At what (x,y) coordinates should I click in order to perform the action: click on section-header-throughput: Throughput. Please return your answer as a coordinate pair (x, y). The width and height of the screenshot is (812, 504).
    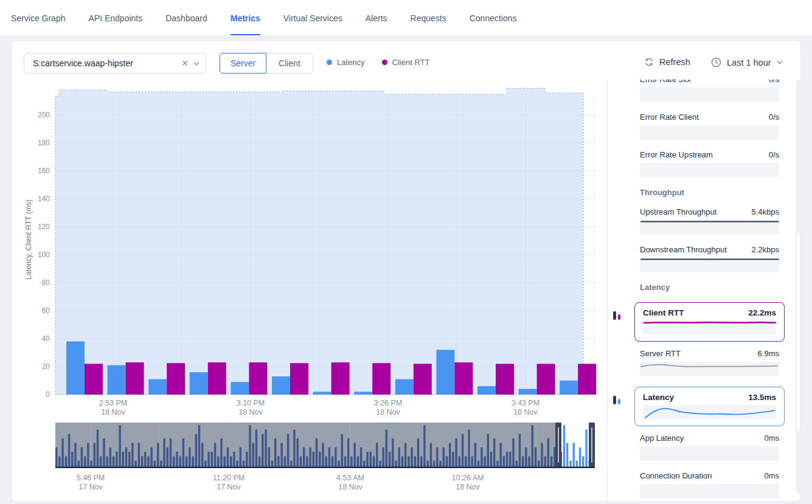
    Looking at the image, I should click on (709, 192).